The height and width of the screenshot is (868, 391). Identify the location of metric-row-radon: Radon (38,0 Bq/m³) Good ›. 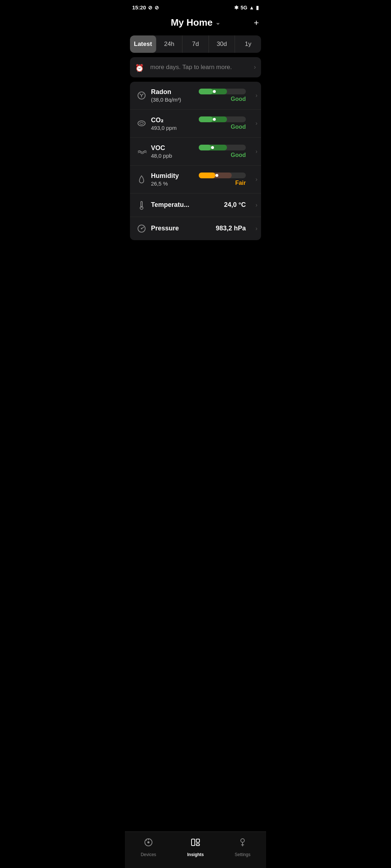
(196, 95).